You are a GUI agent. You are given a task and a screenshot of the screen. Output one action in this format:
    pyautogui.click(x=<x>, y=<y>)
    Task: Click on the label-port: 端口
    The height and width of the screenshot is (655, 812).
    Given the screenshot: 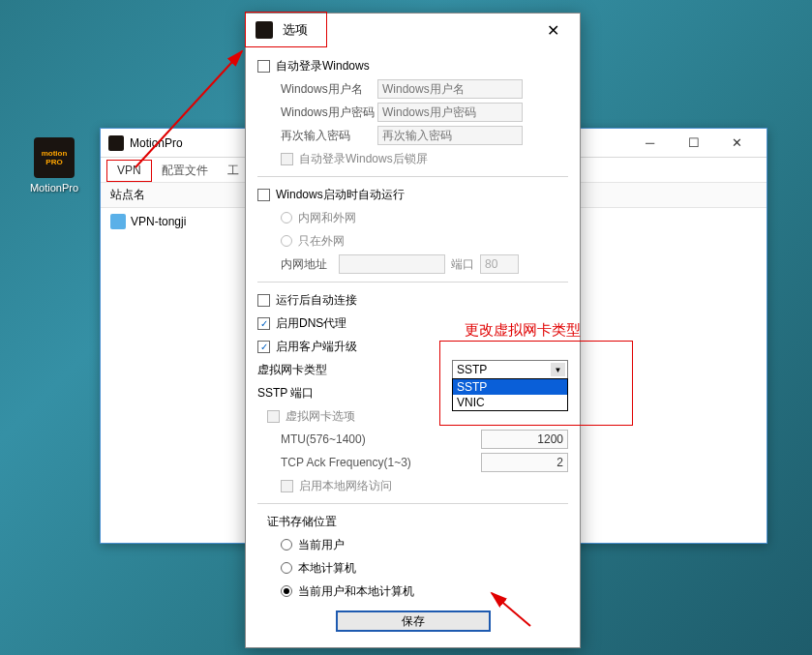 What is the action you would take?
    pyautogui.click(x=463, y=265)
    